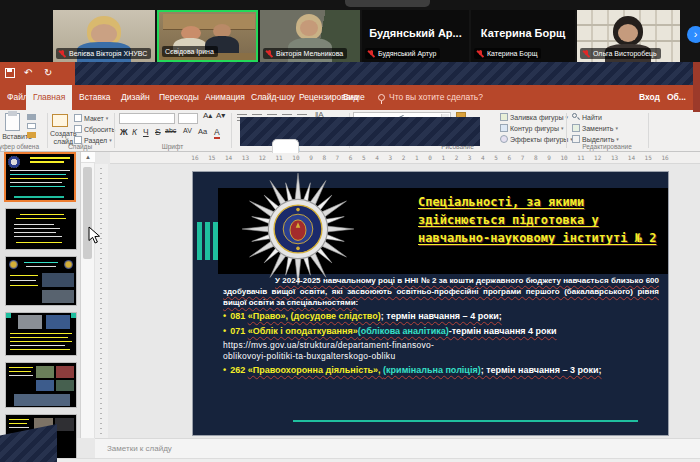 The width and height of the screenshot is (700, 462). Describe the element at coordinates (10, 73) in the screenshot. I see `save-icon` at that location.